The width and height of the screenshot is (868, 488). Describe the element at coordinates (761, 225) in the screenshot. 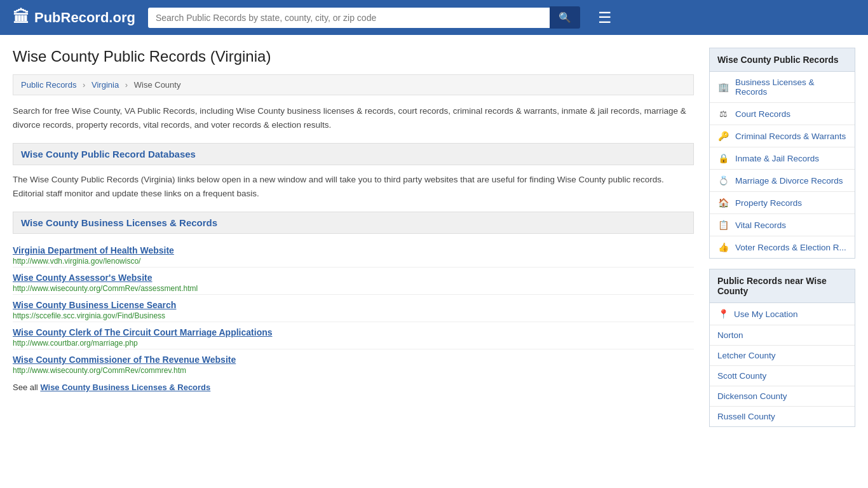

I see `sidebar-record-label: Vital Records` at that location.